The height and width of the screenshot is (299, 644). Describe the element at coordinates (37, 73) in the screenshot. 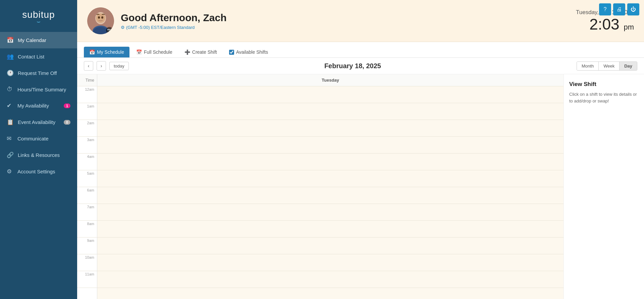

I see `sidebar-label-request-time-off: Request Time Off` at that location.